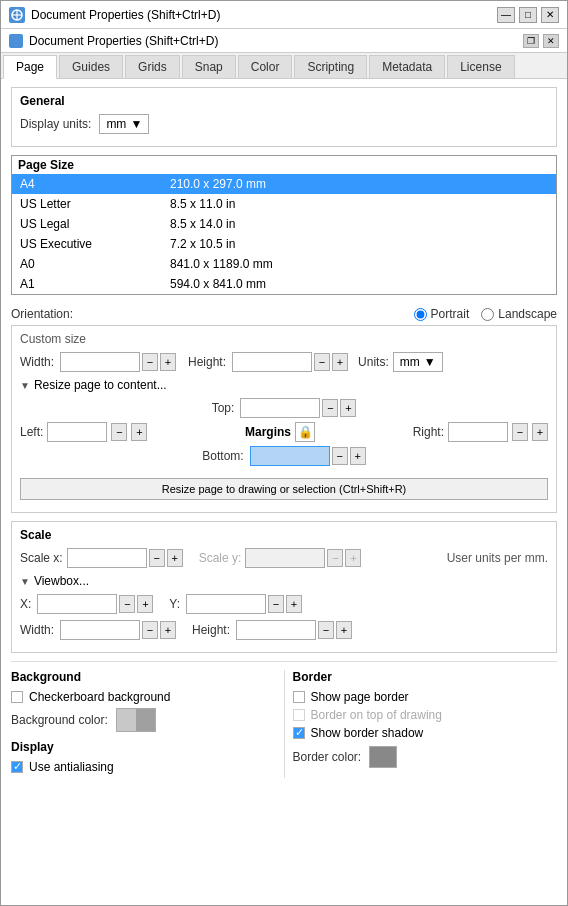  Describe the element at coordinates (56, 124) in the screenshot. I see `display-units-label: Display units:` at that location.